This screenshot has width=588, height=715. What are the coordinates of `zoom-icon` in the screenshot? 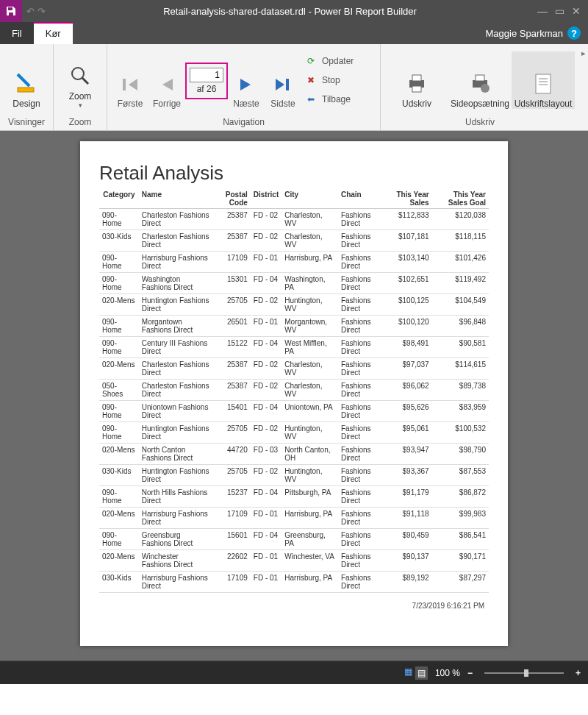 It's located at (80, 76).